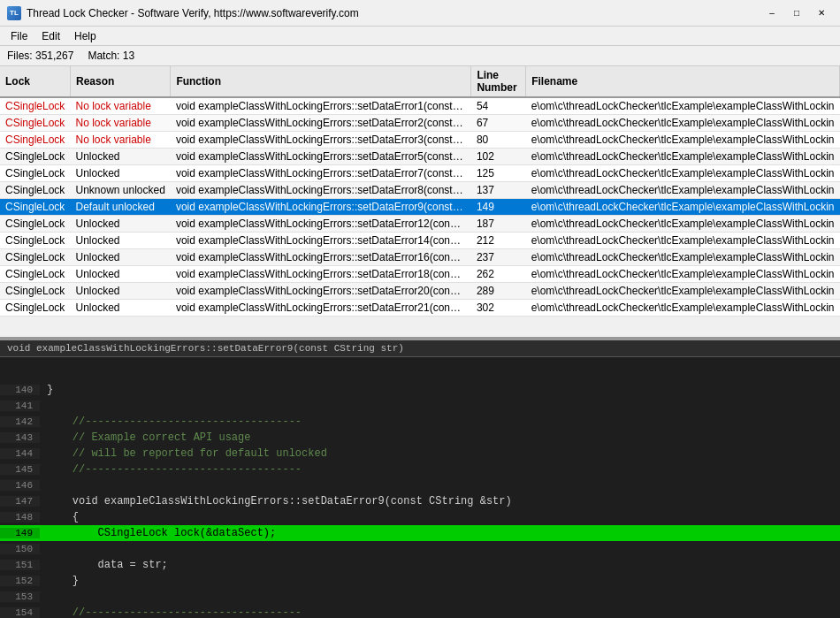  Describe the element at coordinates (440, 517) in the screenshot. I see `line-content: {` at that location.